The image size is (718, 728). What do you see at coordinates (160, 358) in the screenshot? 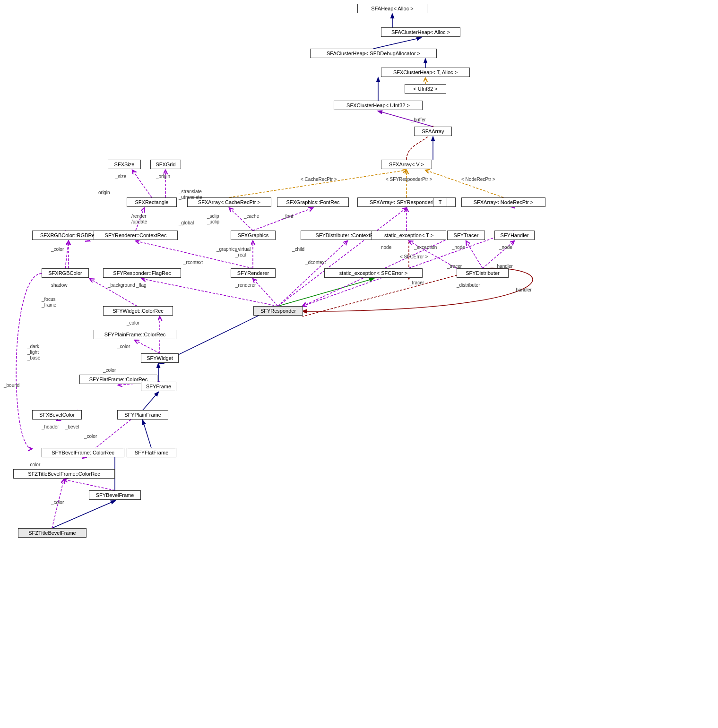
I see `node-SFYWidget: SFYWidget` at bounding box center [160, 358].